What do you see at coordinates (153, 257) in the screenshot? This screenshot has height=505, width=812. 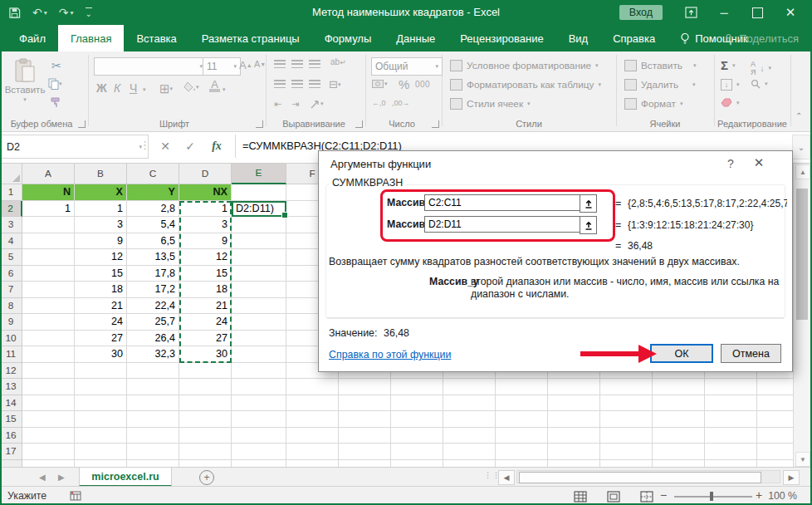 I see `cell-C5: 13,5` at bounding box center [153, 257].